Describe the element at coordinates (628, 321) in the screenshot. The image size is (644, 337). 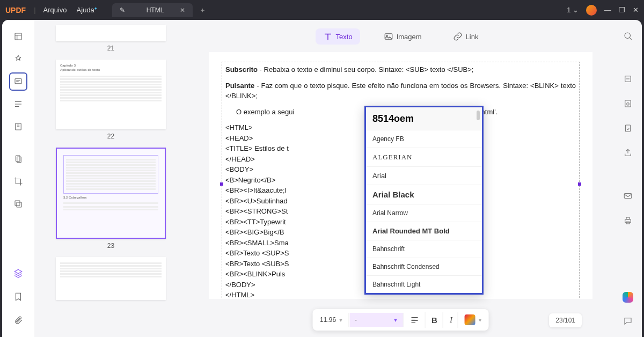
I see `chat-icon` at that location.